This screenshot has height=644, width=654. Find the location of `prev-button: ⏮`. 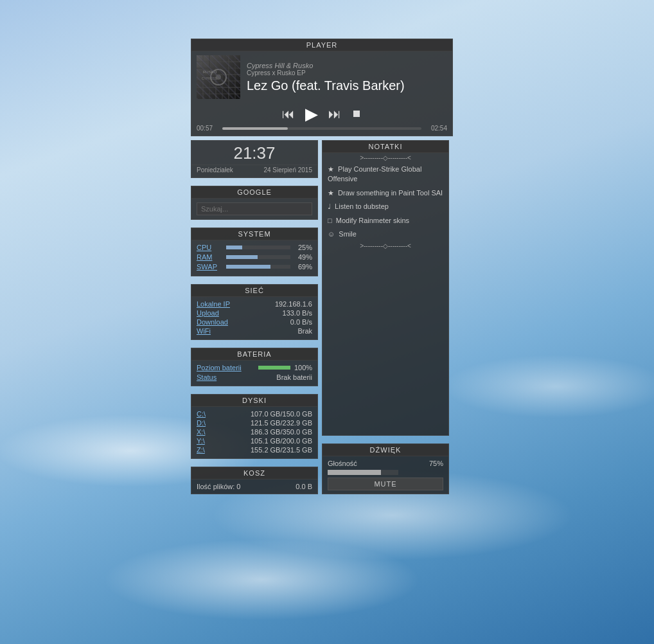

prev-button: ⏮ is located at coordinates (288, 114).